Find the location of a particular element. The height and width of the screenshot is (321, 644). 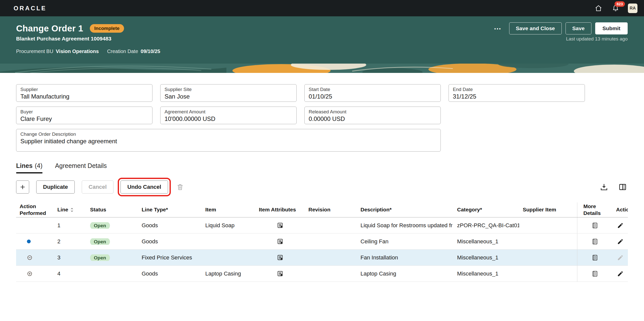

agreement-amount-field: Agreement Amount 10'000.00000 USD is located at coordinates (228, 115).